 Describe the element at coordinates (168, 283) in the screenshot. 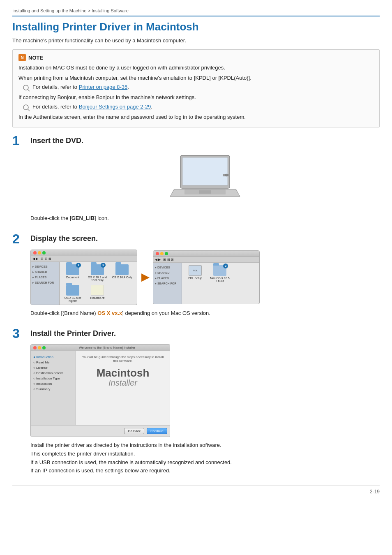

I see `finder-sidebar-2: ▸ DEVICES ▸ SHARED ▸ PLACES ▸ SEARCH FOR` at that location.